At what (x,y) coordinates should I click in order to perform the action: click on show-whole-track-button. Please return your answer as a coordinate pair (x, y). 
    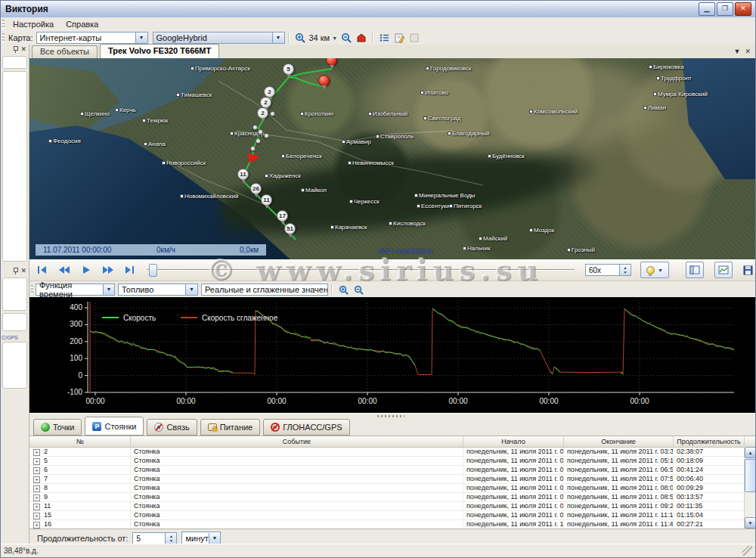
    Looking at the image, I should click on (361, 38).